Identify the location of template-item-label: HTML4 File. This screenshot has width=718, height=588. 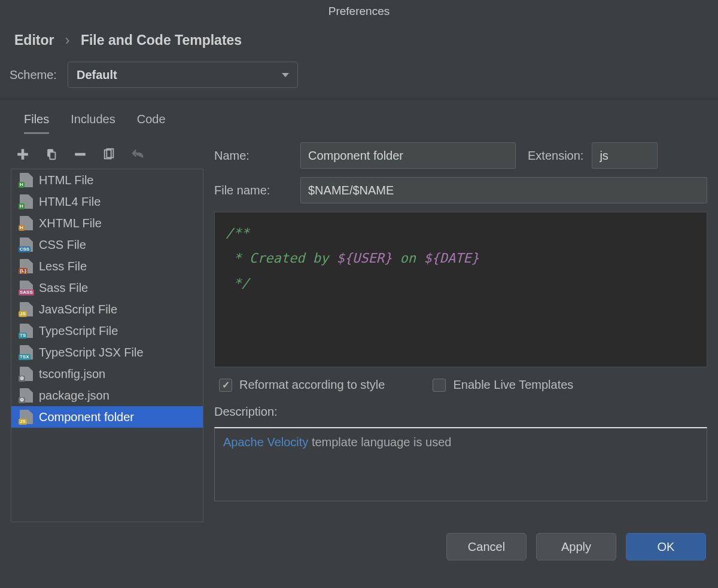
(69, 202).